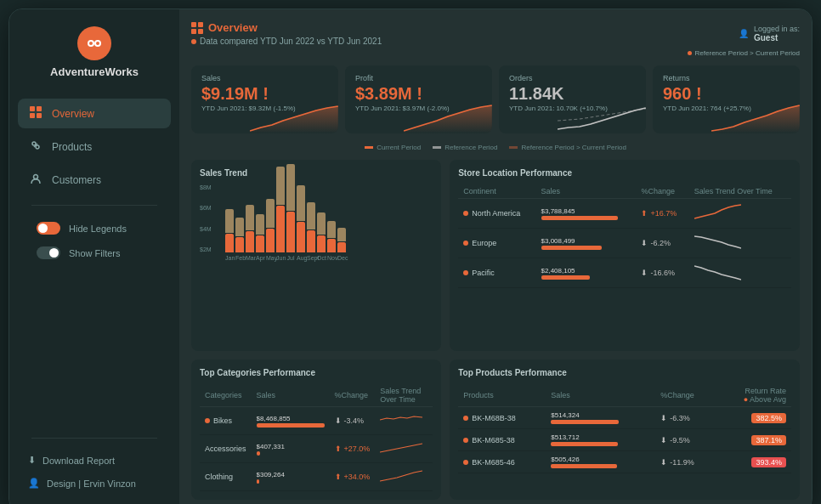 The image size is (821, 504). What do you see at coordinates (625, 173) in the screenshot?
I see `store-location-title: Store Location Performance` at bounding box center [625, 173].